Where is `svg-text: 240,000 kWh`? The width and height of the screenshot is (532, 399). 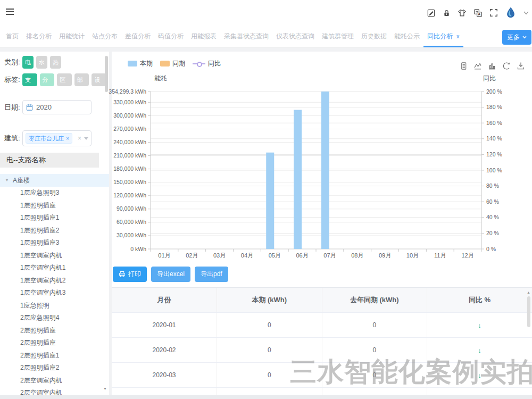
svg-text: 240,000 kWh is located at coordinates (130, 142).